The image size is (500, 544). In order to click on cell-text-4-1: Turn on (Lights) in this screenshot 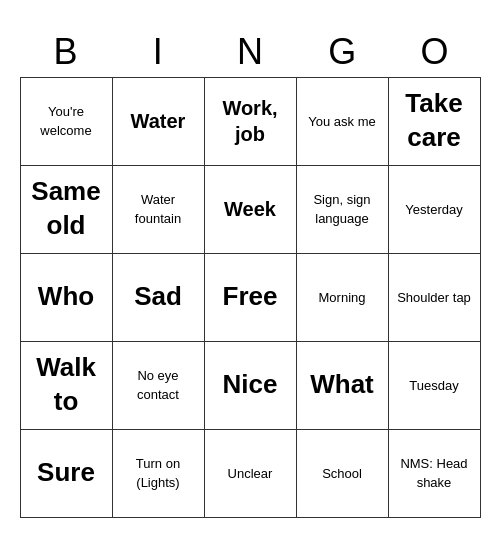, I will do `click(158, 473)`.